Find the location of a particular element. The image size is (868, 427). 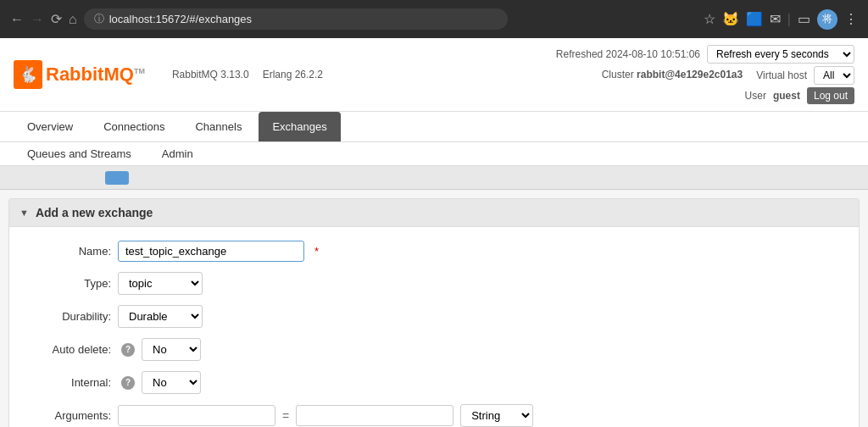

equals-sign: = is located at coordinates (286, 416).